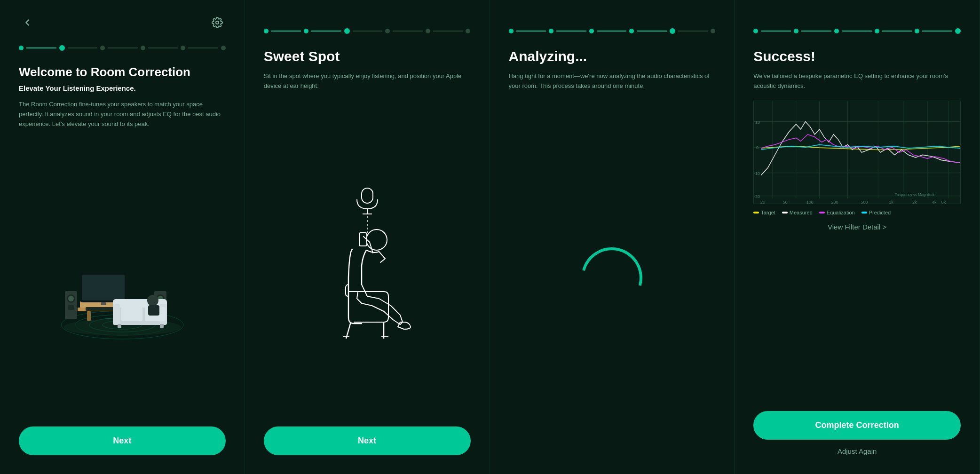 Image resolution: width=980 pixels, height=474 pixels. I want to click on svg-text: 50, so click(785, 201).